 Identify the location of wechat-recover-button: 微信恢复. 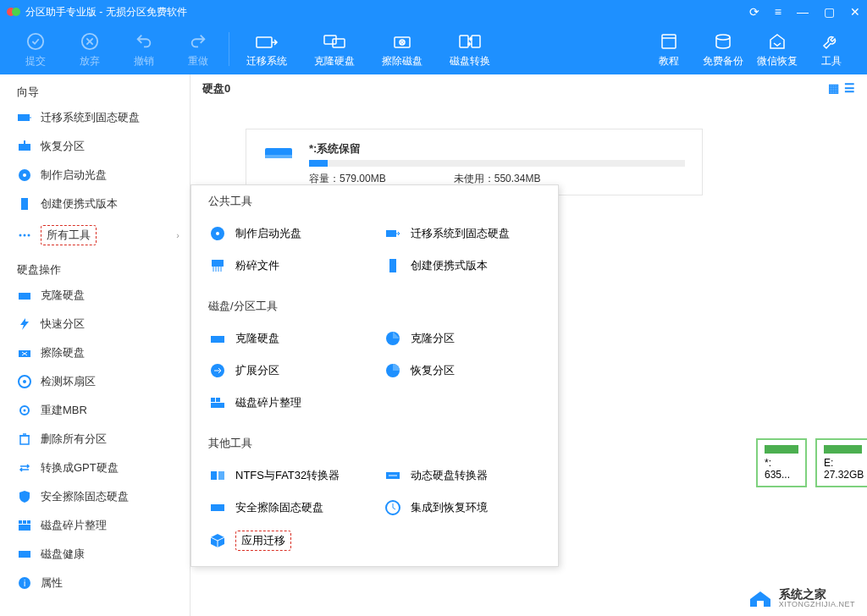
(777, 49).